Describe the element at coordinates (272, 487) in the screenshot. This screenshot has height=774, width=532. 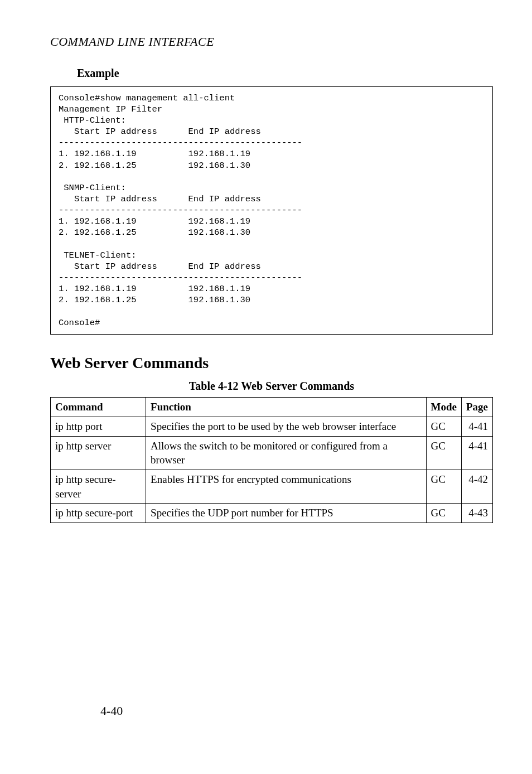
I see `table-row: ip http secure-server Enables HTTPS for …` at that location.